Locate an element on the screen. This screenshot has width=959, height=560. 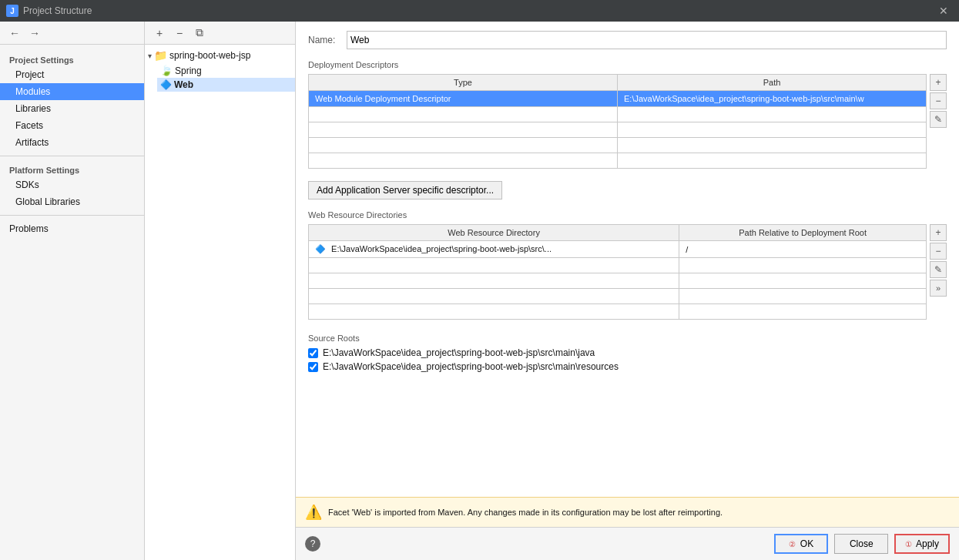
web-resource-remove-button: − is located at coordinates (938, 251).